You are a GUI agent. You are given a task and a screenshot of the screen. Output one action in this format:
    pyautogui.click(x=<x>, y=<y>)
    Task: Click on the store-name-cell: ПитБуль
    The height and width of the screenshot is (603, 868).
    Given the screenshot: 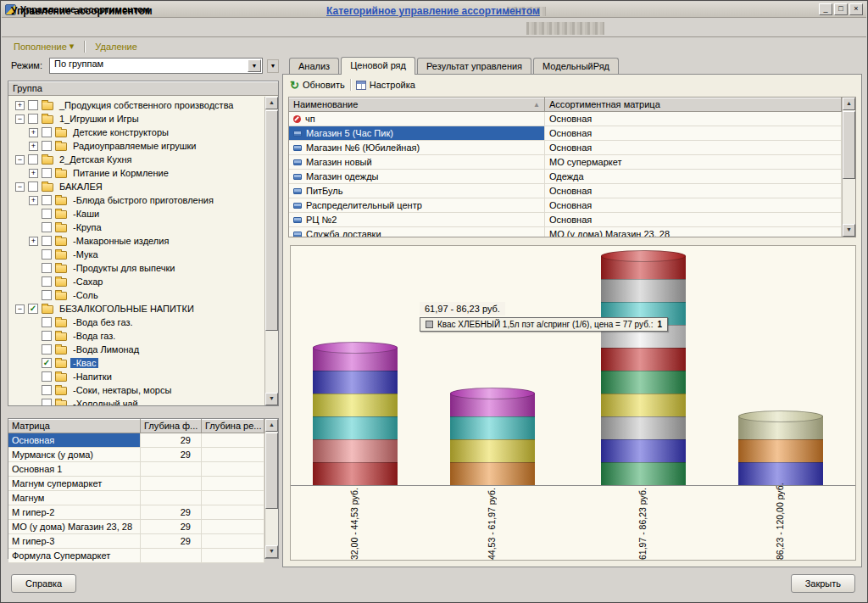 What is the action you would take?
    pyautogui.click(x=417, y=192)
    